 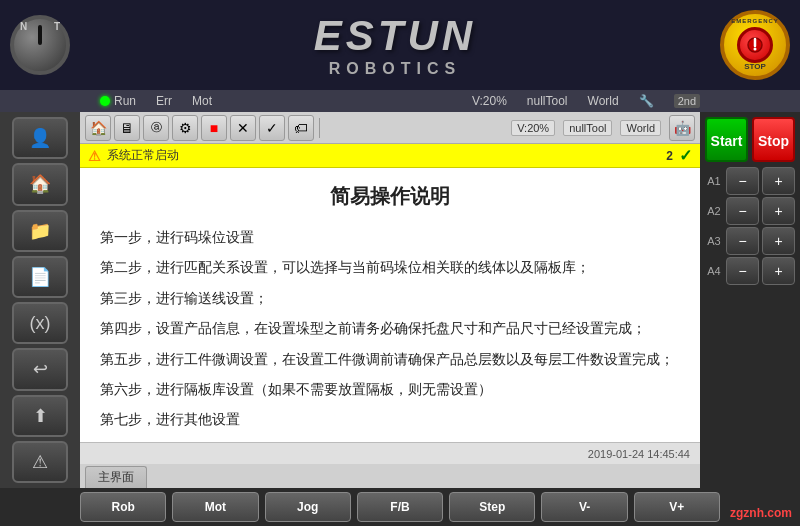 What do you see at coordinates (490, 101) in the screenshot?
I see `version-label: V:20%` at bounding box center [490, 101].